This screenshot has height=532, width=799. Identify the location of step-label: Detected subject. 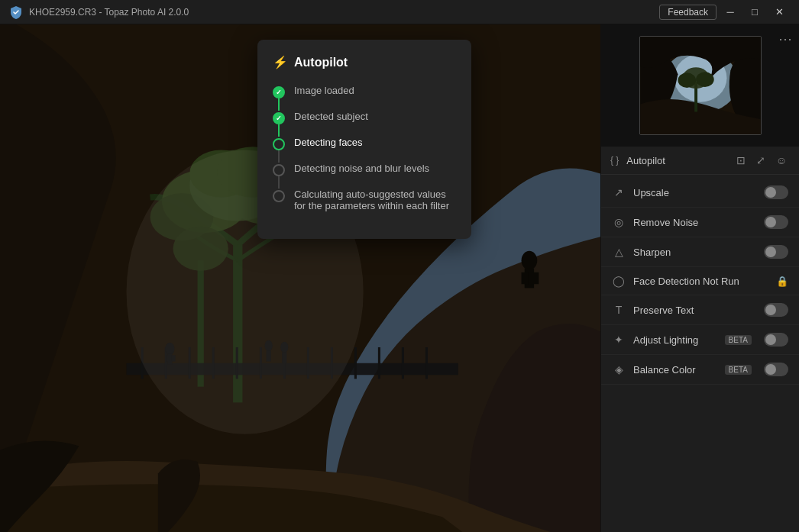
(332, 116).